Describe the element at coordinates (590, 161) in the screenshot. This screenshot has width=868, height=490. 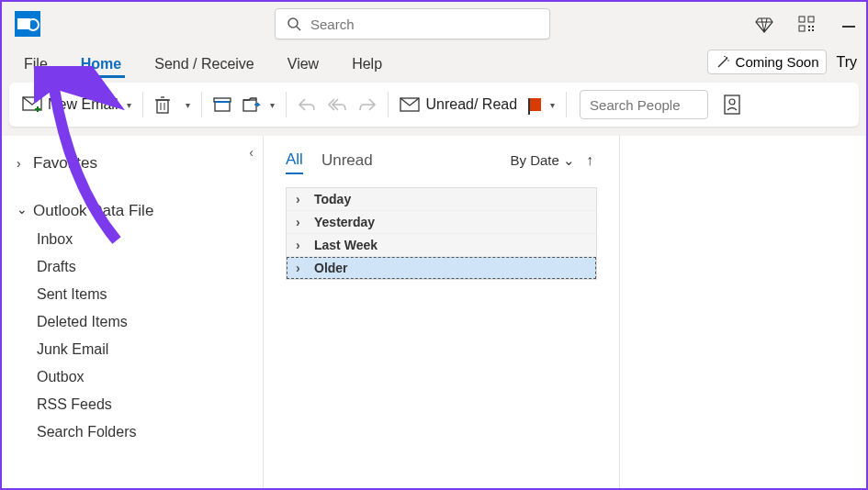
I see `sort-direction-button: ↑` at that location.